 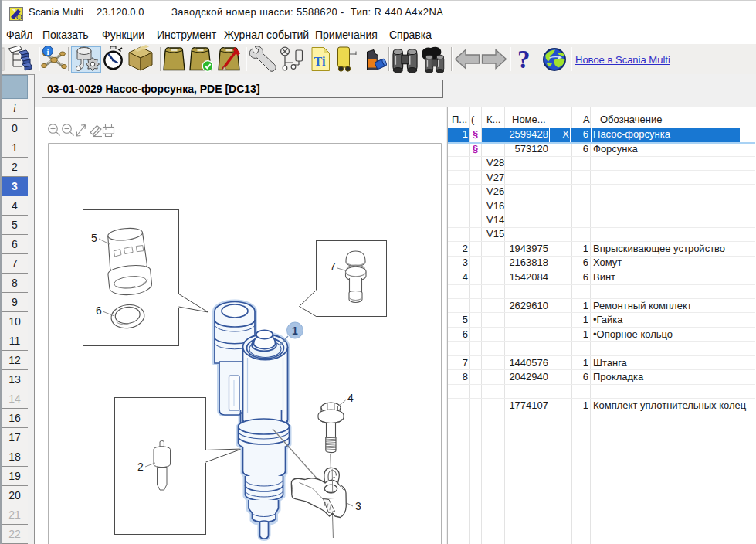 I want to click on svg-text: 3, so click(x=358, y=506).